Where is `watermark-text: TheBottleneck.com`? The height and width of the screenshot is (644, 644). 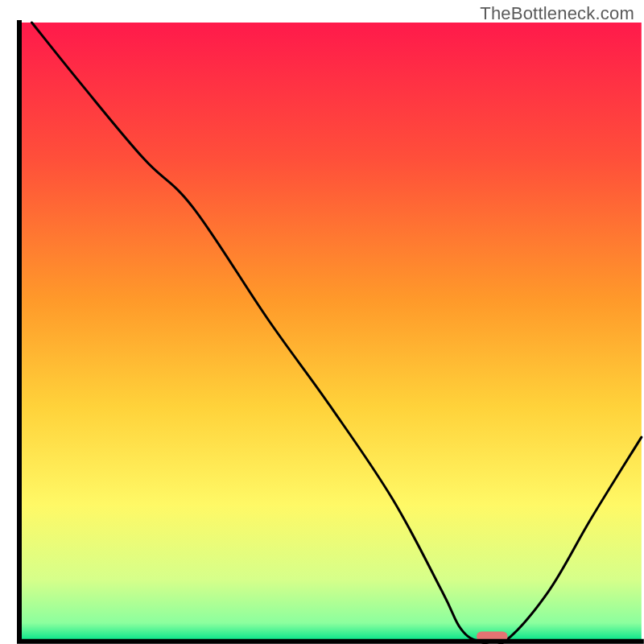 watermark-text: TheBottleneck.com is located at coordinates (557, 14).